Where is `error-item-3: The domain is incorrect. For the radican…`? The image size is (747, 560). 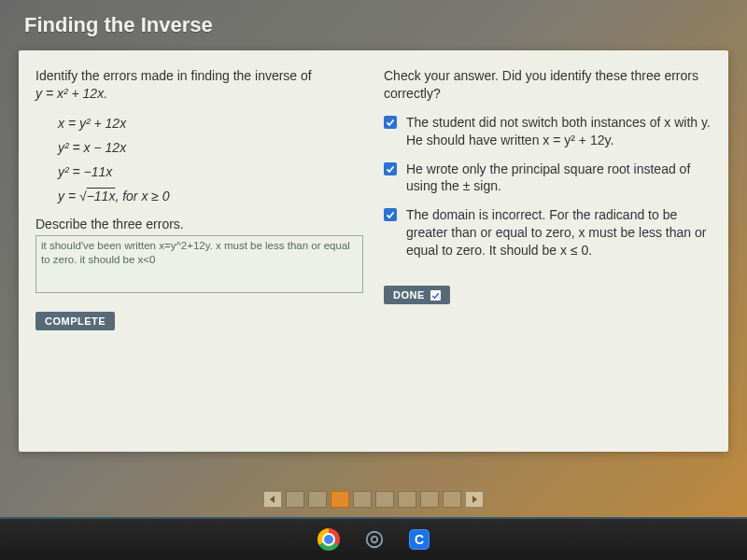 error-item-3: The domain is incorrect. For the radican… is located at coordinates (547, 233).